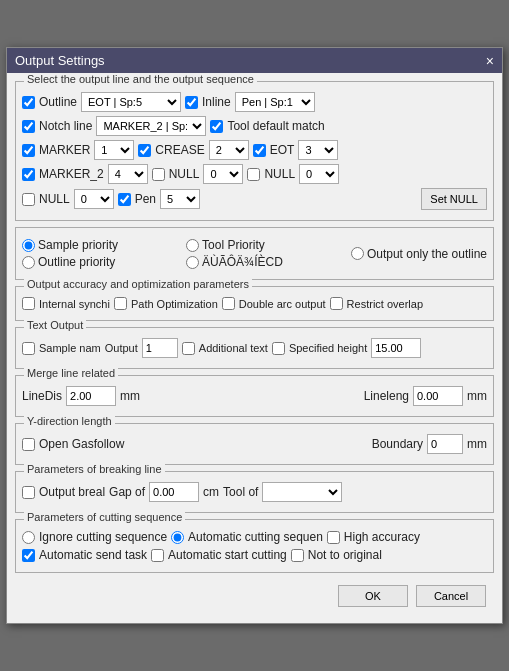  I want to click on tool-label: Tool of, so click(240, 492).